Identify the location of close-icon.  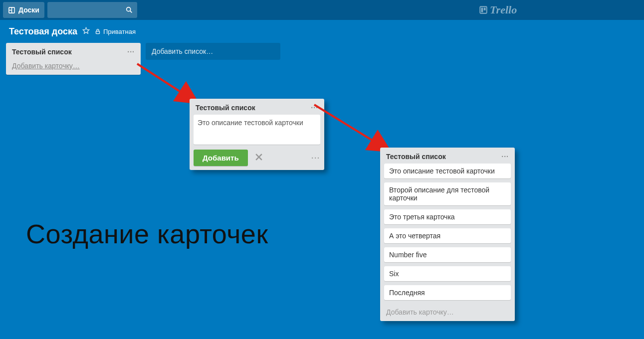
(259, 157).